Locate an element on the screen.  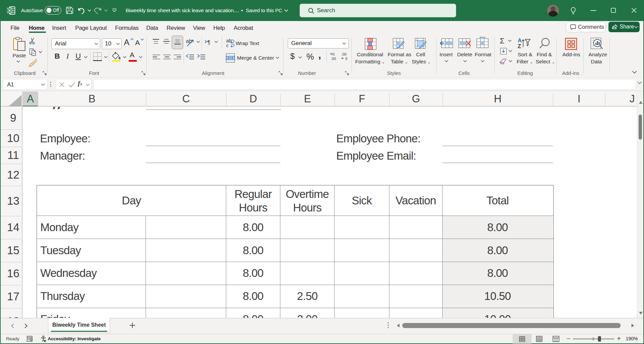
svg-text: A is located at coordinates (520, 41).